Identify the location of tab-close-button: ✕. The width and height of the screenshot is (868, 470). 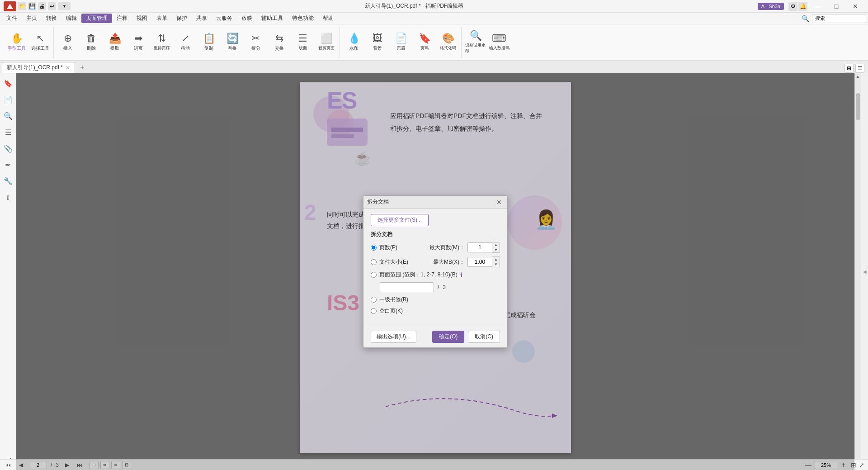
(68, 68).